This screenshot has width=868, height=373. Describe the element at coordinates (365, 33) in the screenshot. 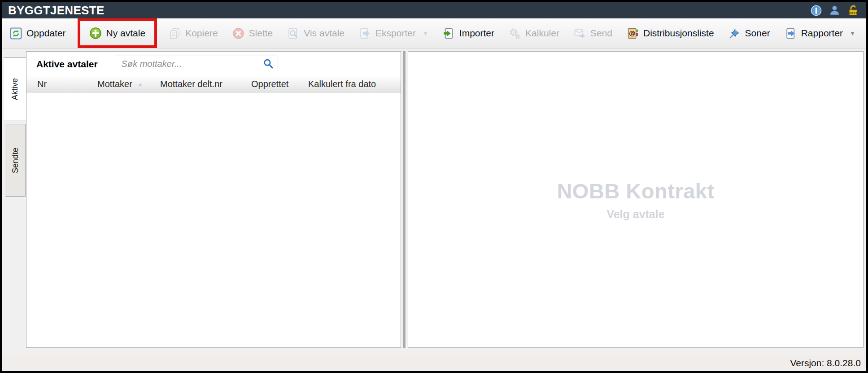

I see `export-icon` at that location.